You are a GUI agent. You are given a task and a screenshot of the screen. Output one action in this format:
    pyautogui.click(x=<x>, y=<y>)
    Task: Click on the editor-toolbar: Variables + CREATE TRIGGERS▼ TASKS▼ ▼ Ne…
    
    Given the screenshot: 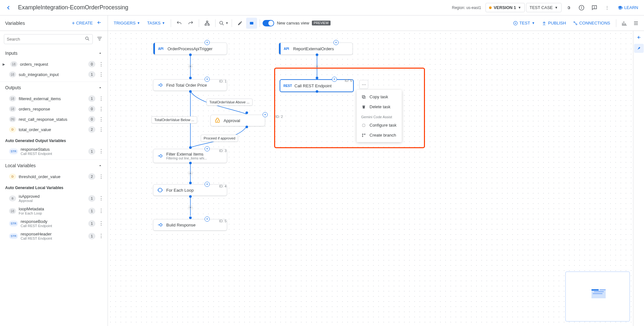 What is the action you would take?
    pyautogui.click(x=322, y=23)
    